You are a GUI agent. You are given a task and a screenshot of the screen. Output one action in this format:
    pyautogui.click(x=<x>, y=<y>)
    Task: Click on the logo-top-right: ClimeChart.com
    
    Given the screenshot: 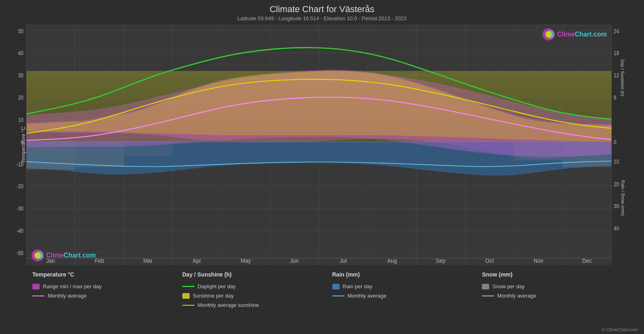 What is the action you would take?
    pyautogui.click(x=574, y=34)
    